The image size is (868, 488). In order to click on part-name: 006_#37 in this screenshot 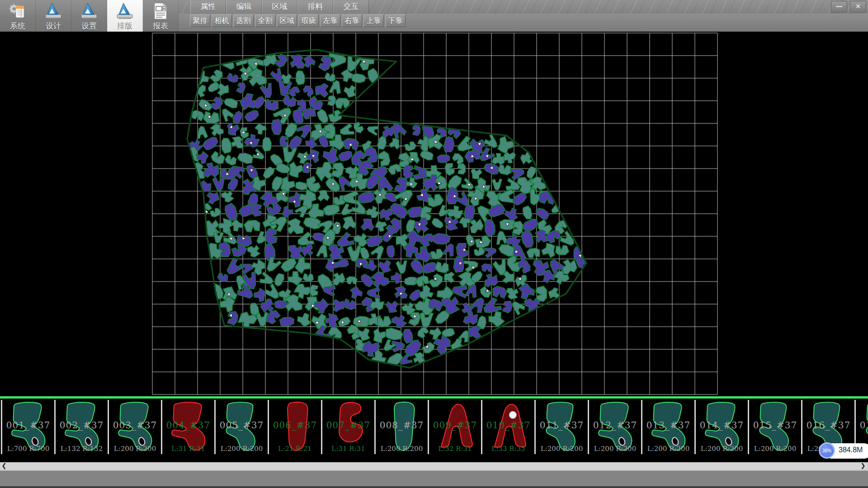, I will do `click(295, 425)`.